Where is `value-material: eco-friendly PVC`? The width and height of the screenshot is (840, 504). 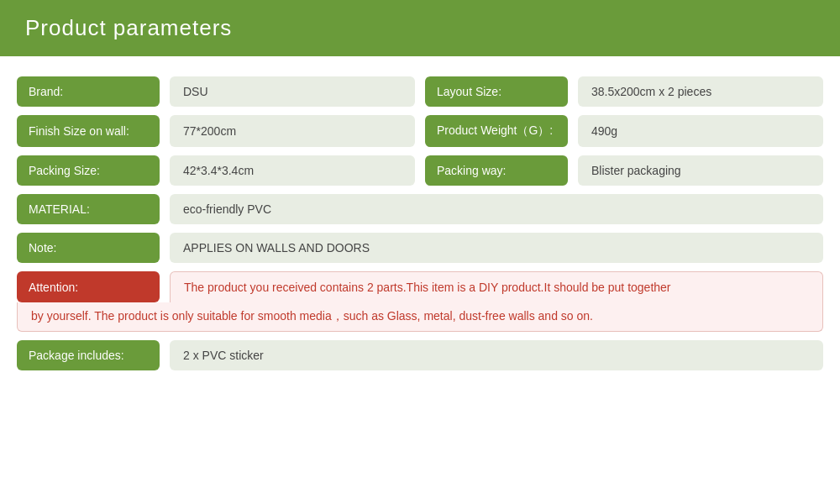
value-material: eco-friendly PVC is located at coordinates (496, 209).